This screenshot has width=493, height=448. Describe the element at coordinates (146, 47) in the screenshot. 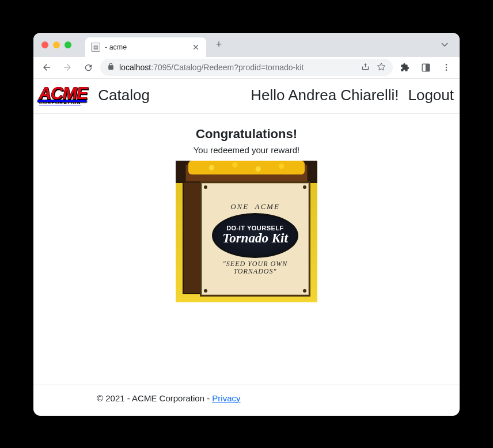

I see `browser-tab: ▤ - acme ✕` at that location.